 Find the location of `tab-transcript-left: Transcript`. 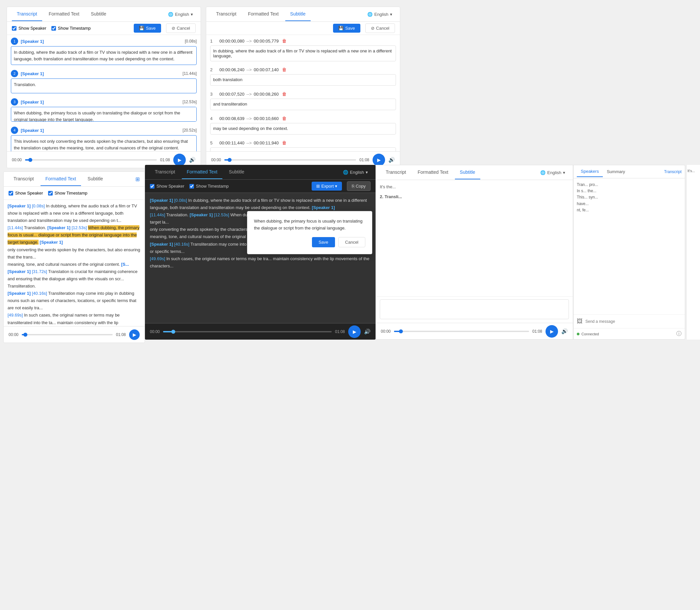

tab-transcript-left: Transcript is located at coordinates (27, 14).